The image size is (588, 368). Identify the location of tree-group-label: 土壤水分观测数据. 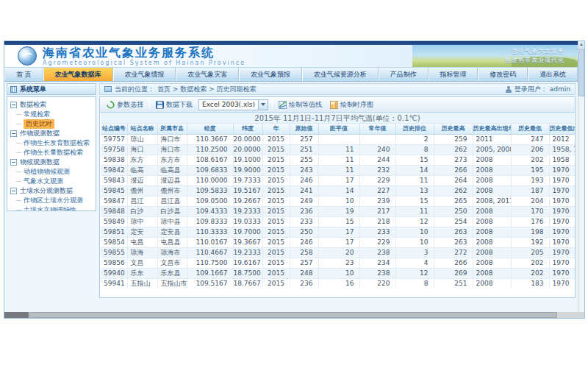
(46, 191).